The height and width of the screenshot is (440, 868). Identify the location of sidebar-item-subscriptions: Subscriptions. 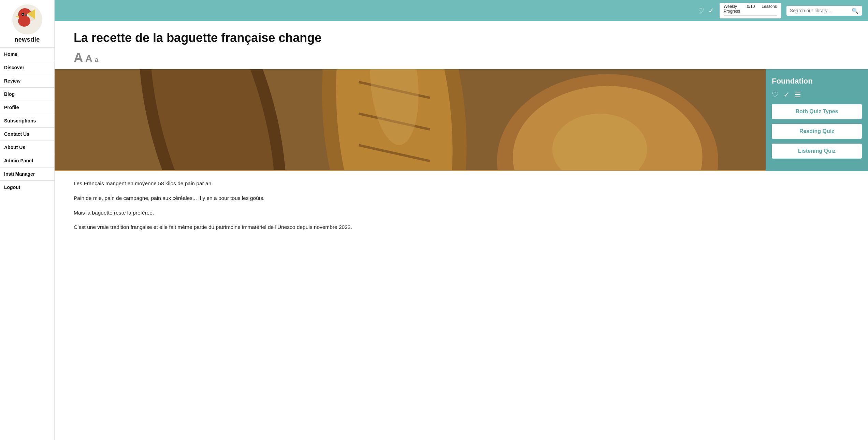
(27, 121).